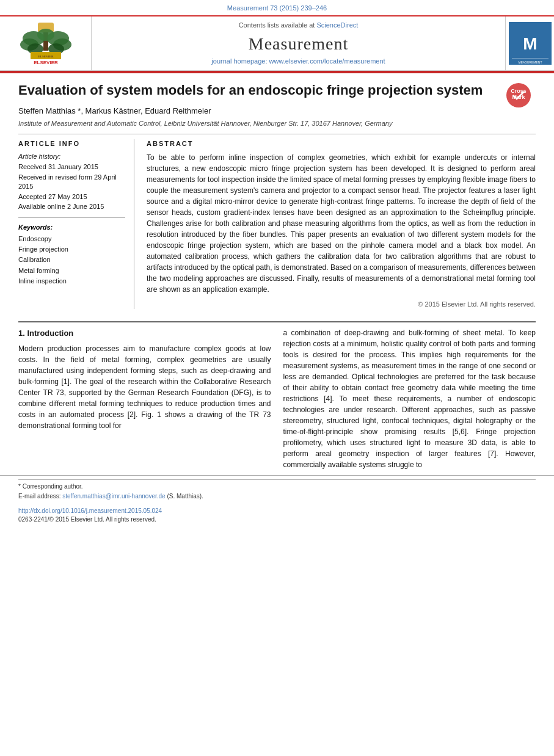 The width and height of the screenshot is (554, 756). I want to click on footnote-area: * Corresponding author. E-mail address: …, so click(277, 490).